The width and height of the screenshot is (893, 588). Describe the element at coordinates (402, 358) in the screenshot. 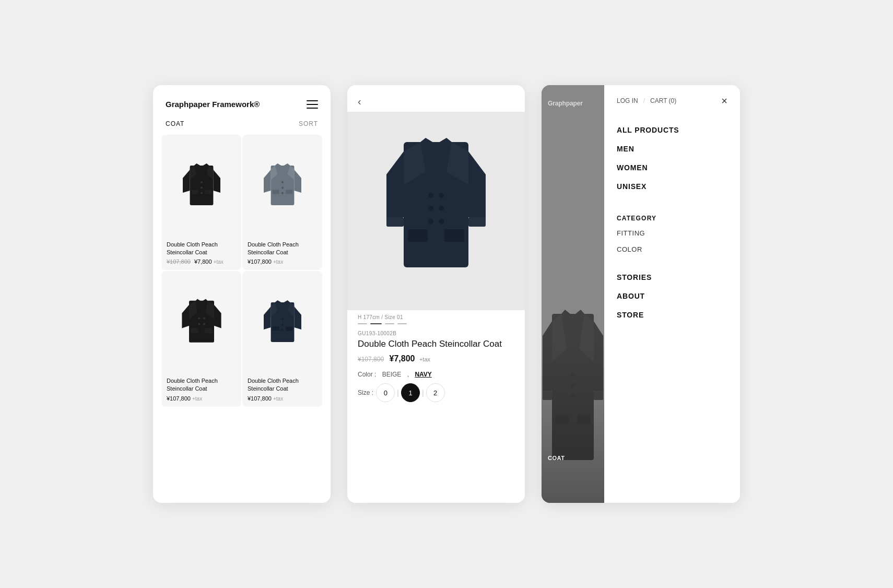

I see `detail-price-sale: ¥7,800` at that location.